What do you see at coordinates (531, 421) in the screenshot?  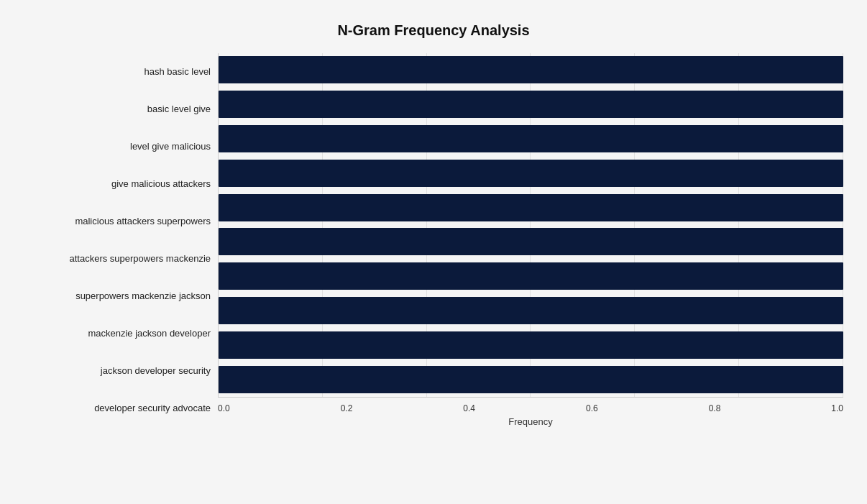 I see `x-axis-title: Frequency` at bounding box center [531, 421].